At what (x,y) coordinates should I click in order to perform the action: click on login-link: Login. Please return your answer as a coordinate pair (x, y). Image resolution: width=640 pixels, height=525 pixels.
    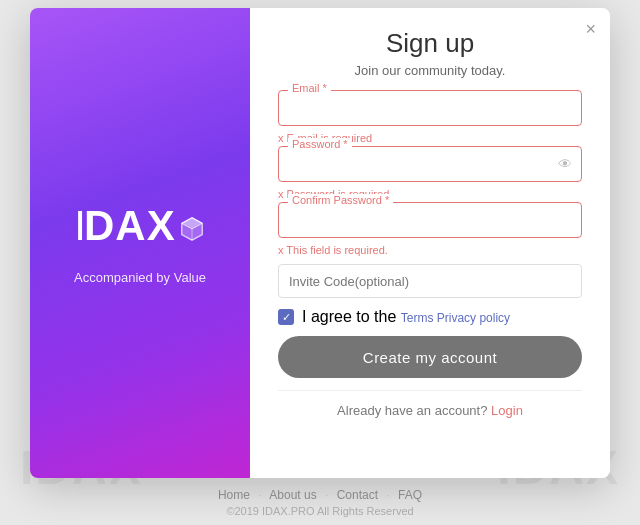
    Looking at the image, I should click on (507, 410).